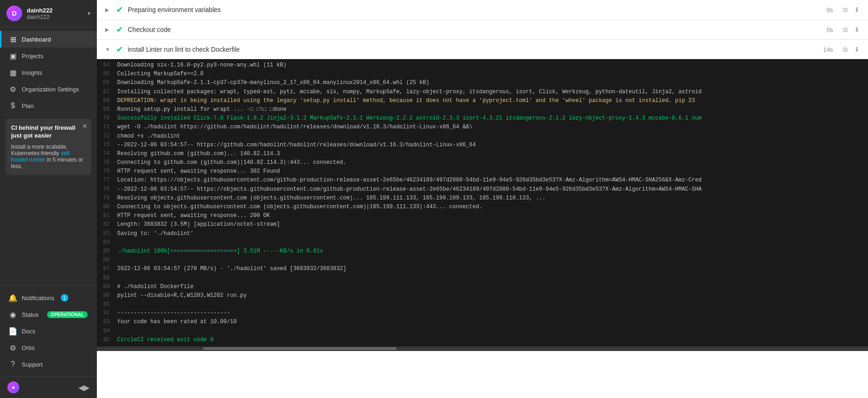 The width and height of the screenshot is (868, 398). What do you see at coordinates (85, 126) in the screenshot?
I see `promo-close-button: ✕` at bounding box center [85, 126].